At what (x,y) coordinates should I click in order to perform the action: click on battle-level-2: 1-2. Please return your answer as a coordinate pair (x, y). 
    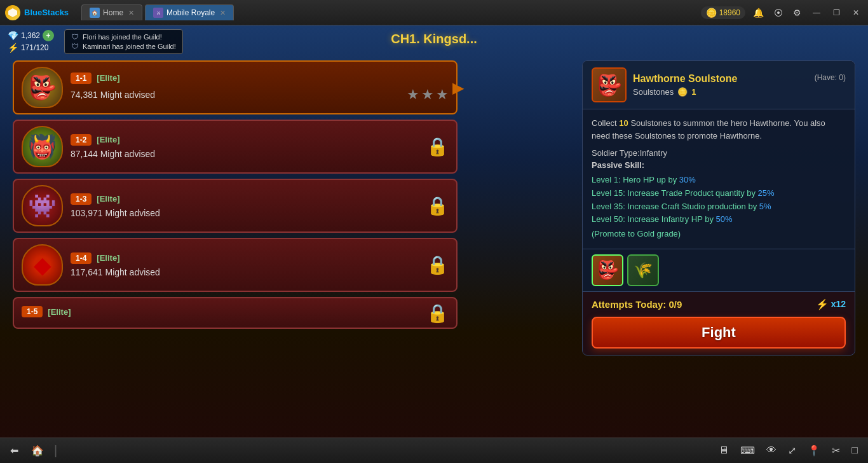
    Looking at the image, I should click on (81, 140).